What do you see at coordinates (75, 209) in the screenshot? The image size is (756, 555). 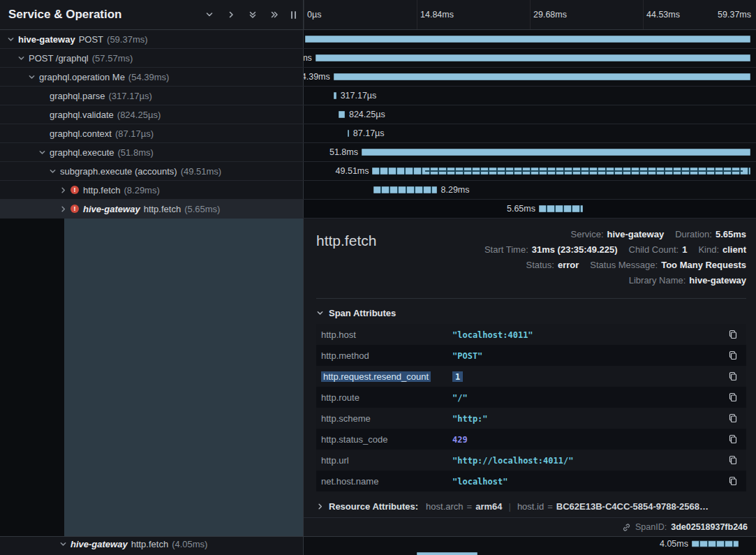 I see `error-icon: !` at bounding box center [75, 209].